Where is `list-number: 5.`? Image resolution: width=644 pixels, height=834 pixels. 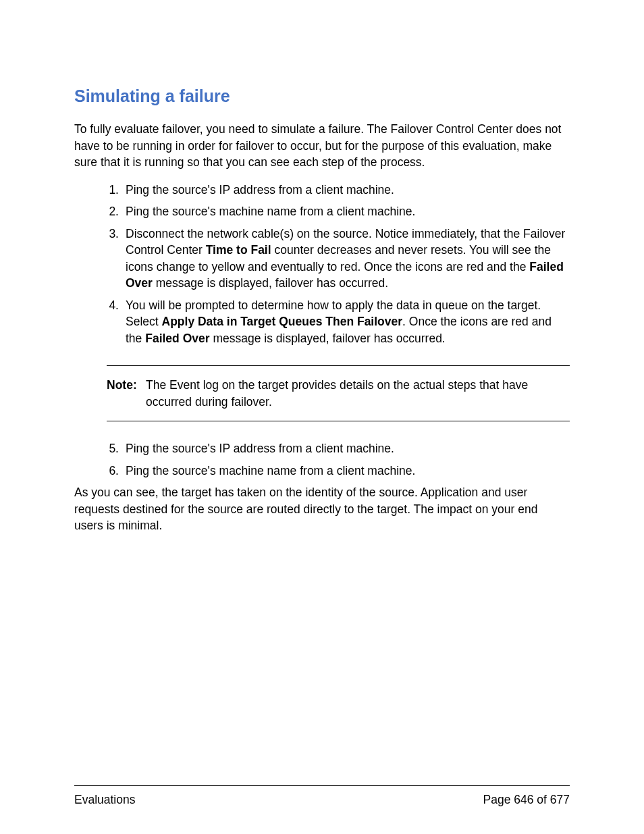 list-number: 5. is located at coordinates (116, 448).